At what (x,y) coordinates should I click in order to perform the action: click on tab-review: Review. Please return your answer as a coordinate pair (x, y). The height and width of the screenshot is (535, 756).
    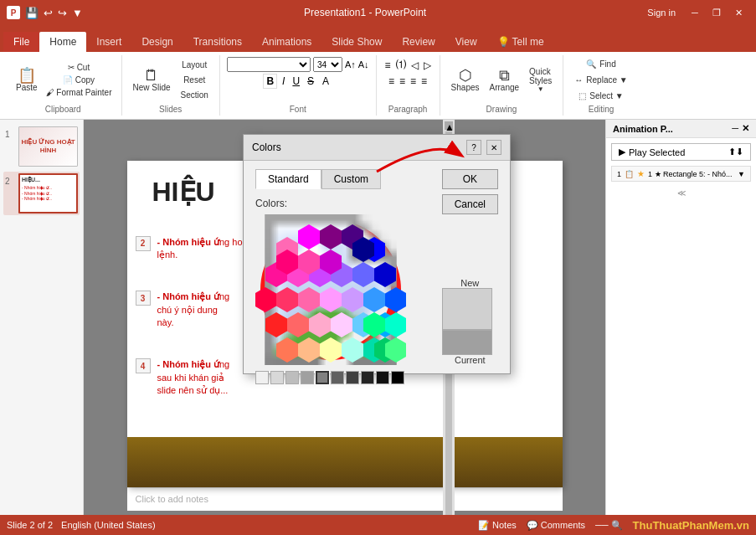
    Looking at the image, I should click on (419, 42).